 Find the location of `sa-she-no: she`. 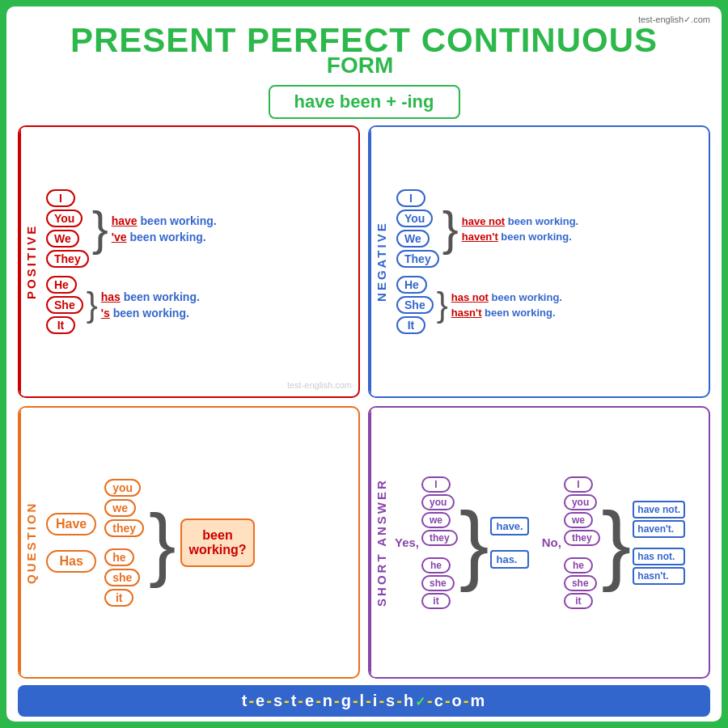

sa-she-no: she is located at coordinates (581, 583).